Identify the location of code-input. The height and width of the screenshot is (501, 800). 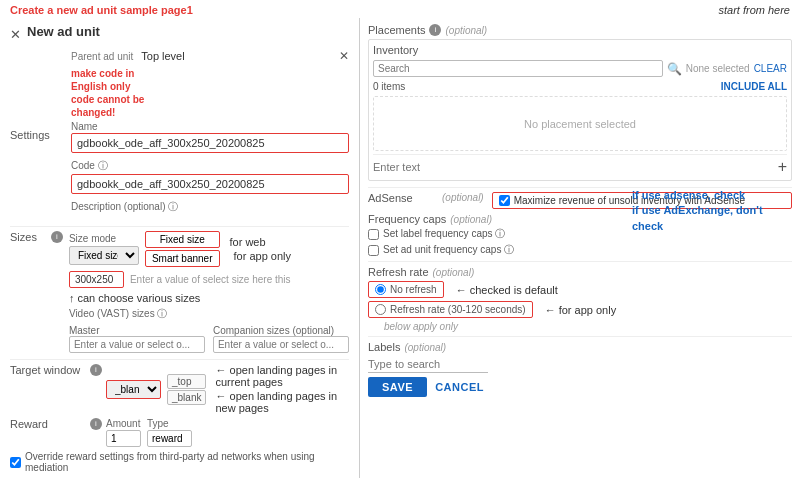
(210, 184).